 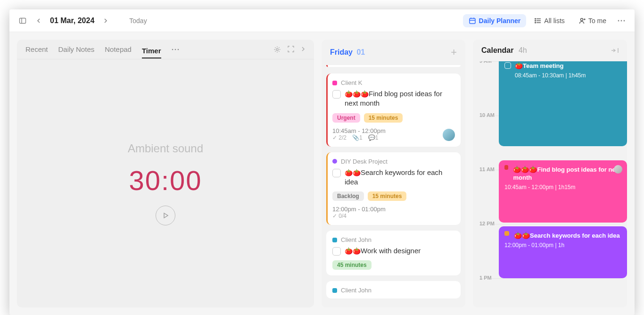 I want to click on calendar-title: Calendar, so click(x=497, y=50).